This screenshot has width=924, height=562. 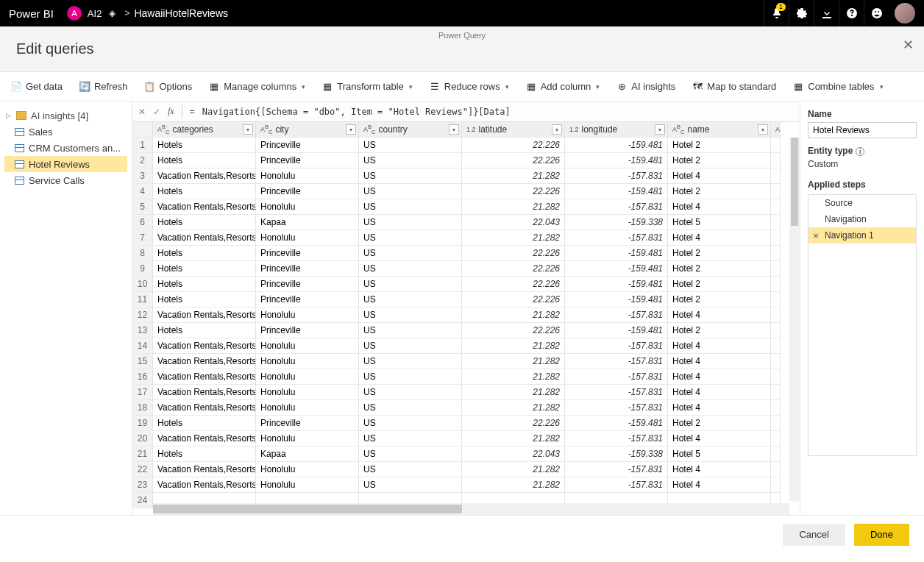 I want to click on row-number: 12, so click(x=143, y=315).